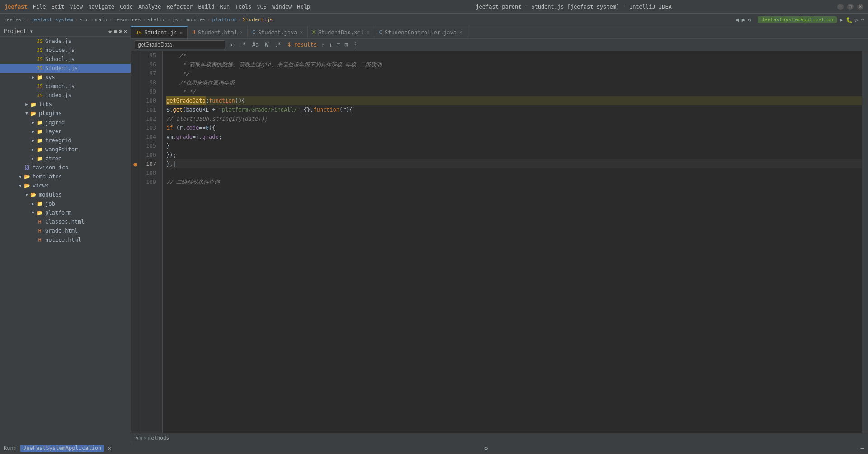  What do you see at coordinates (58, 7) in the screenshot?
I see `menu-edit: Edit` at bounding box center [58, 7].